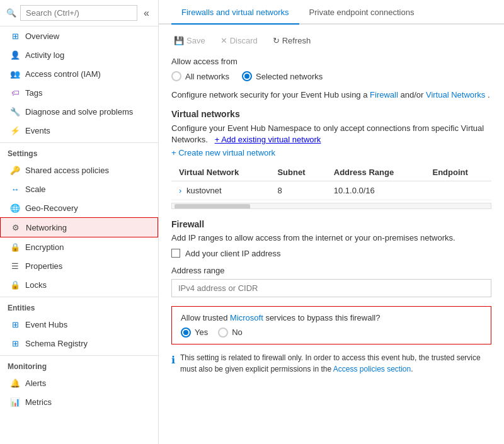 This screenshot has height=444, width=504. Describe the element at coordinates (35, 189) in the screenshot. I see `sidebar-item-label: Scale` at that location.